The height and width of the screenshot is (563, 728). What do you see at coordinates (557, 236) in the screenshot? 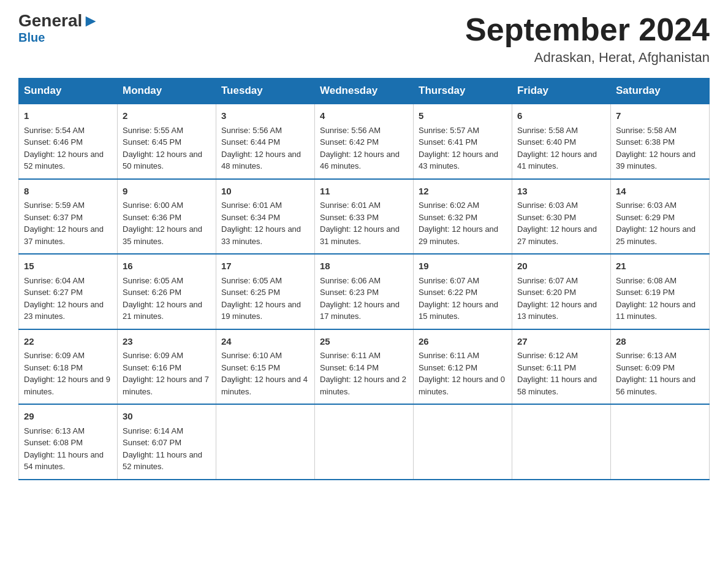
I see `daylight-text: Daylight: 12 hours and 27 minutes.` at bounding box center [557, 236].